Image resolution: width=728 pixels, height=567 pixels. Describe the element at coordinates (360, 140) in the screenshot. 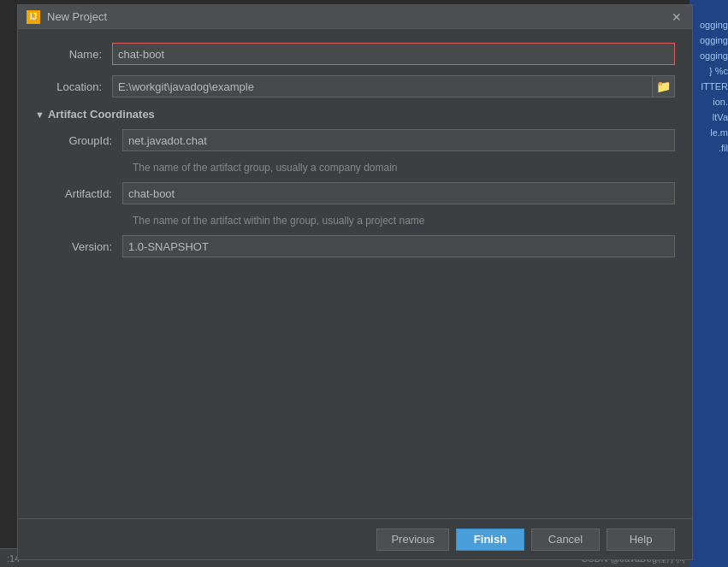

I see `groupid-row: GroupId:` at that location.